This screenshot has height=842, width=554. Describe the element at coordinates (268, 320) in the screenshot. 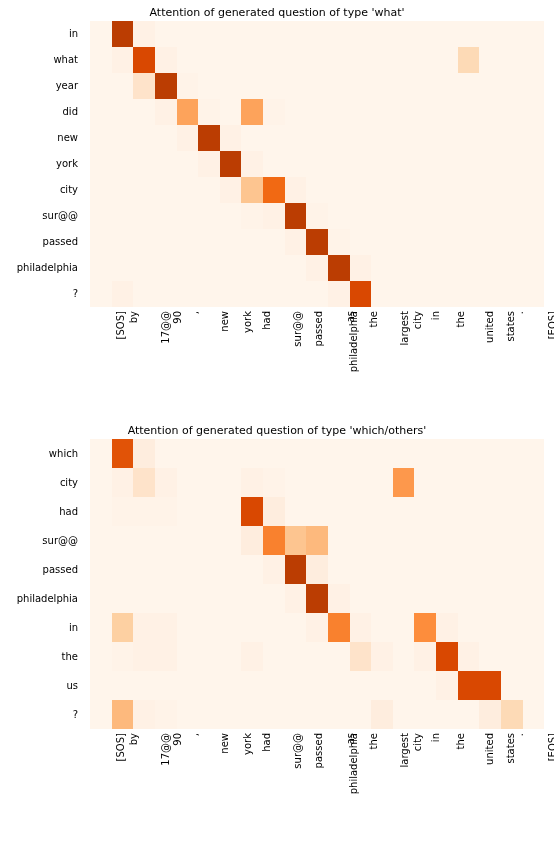

I see `x-tick-label: had` at that location.